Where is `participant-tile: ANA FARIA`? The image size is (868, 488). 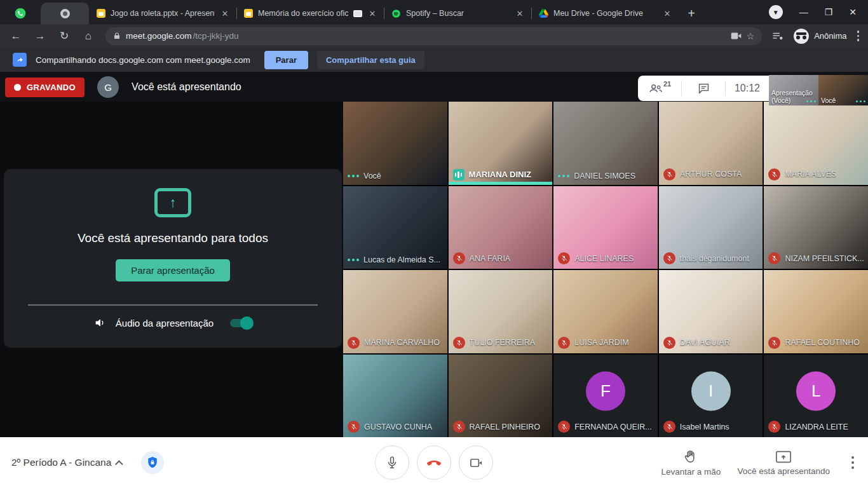 participant-tile: ANA FARIA is located at coordinates (501, 227).